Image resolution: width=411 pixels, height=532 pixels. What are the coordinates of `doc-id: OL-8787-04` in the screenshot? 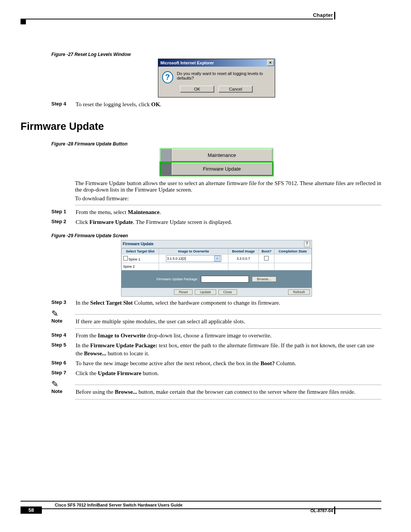 It's located at (322, 511).